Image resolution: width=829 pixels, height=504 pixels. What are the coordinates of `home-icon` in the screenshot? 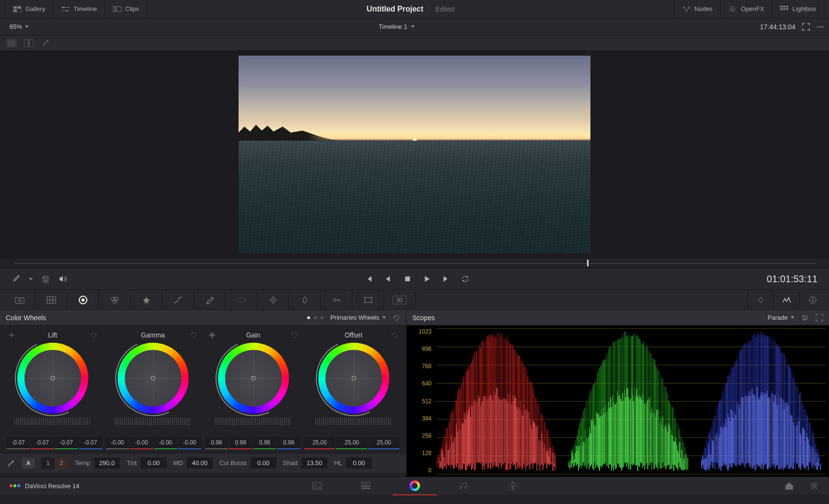 It's located at (789, 486).